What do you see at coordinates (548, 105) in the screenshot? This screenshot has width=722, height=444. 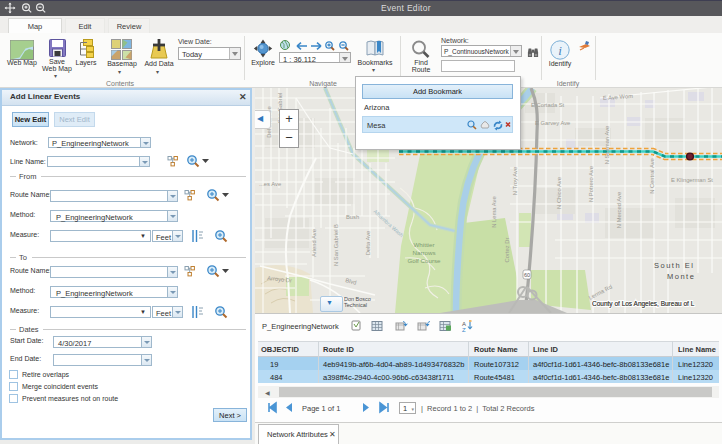 I see `svg-text: E Cortada St` at bounding box center [548, 105].